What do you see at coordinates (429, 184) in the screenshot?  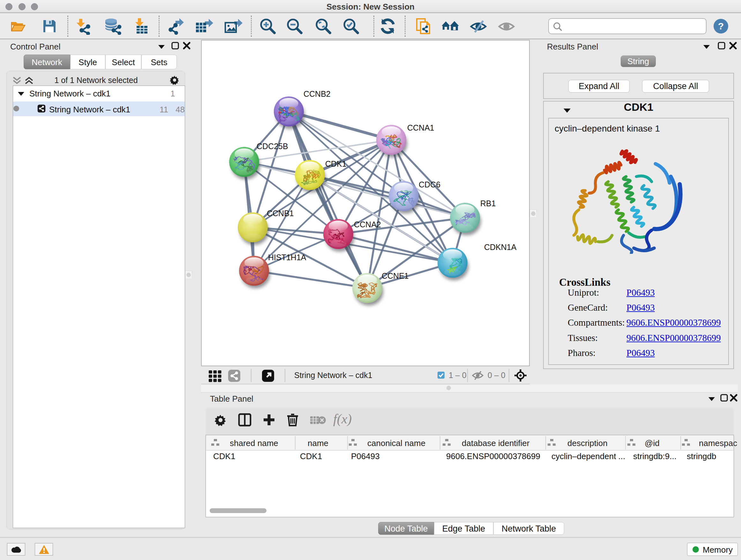 I see `svg-text: CDC6` at bounding box center [429, 184].